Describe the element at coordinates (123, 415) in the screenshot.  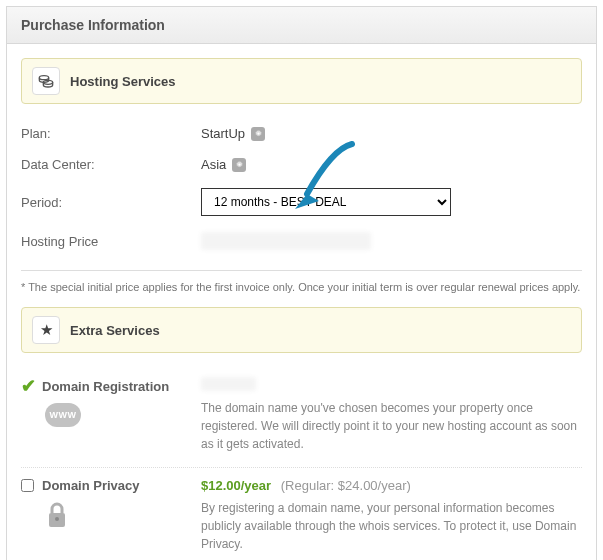
I see `www-icon: WWW` at that location.